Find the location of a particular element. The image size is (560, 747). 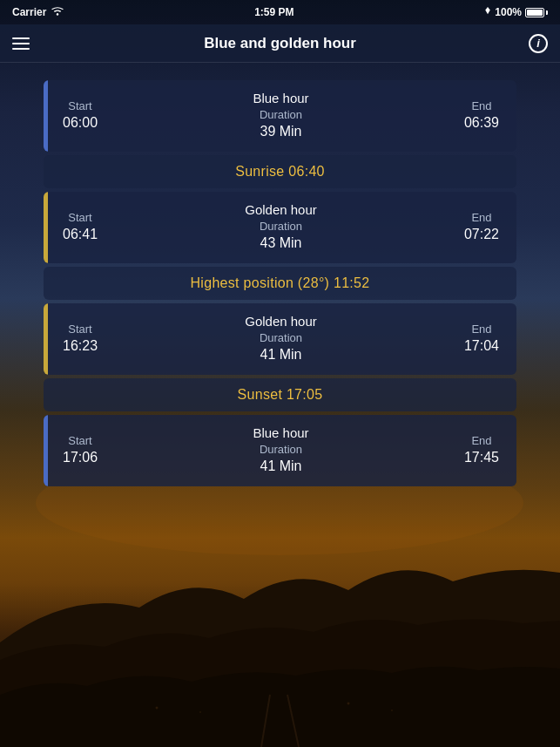

highest-position-event: Highest position (28°) 11:52 is located at coordinates (280, 283).